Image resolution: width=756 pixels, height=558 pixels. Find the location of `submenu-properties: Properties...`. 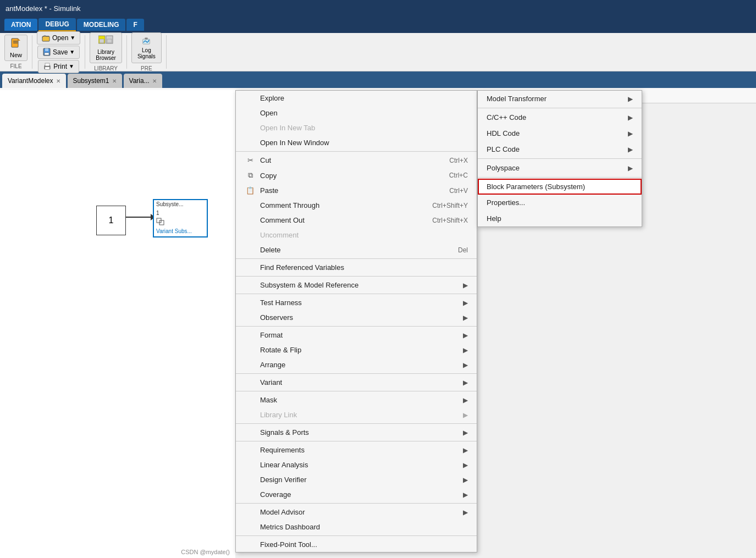

submenu-properties: Properties... is located at coordinates (560, 202).